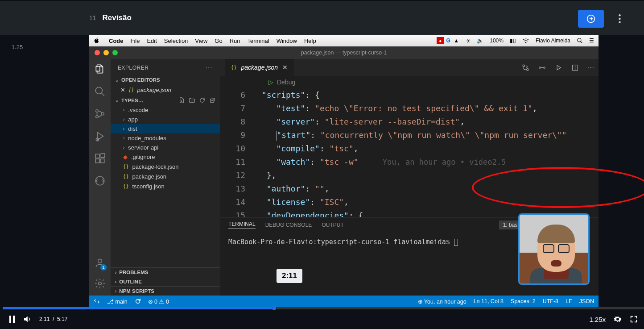  I want to click on settings-icon, so click(100, 283).